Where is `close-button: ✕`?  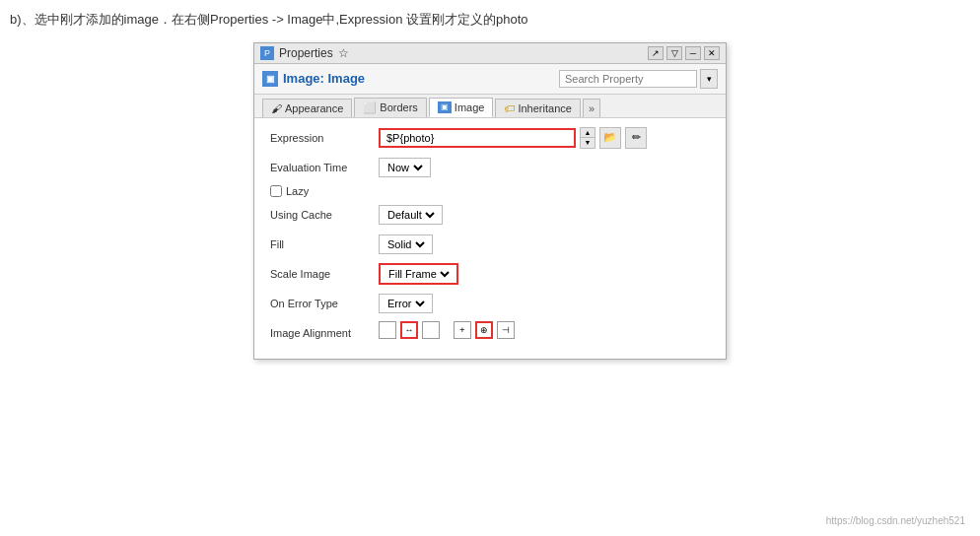 close-button: ✕ is located at coordinates (712, 53).